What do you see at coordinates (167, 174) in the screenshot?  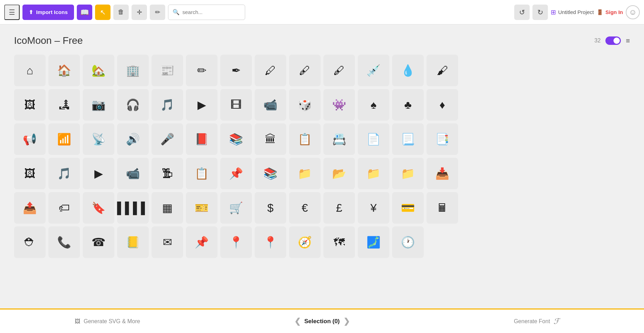 I see `icon-file-zip: 🗜` at bounding box center [167, 174].